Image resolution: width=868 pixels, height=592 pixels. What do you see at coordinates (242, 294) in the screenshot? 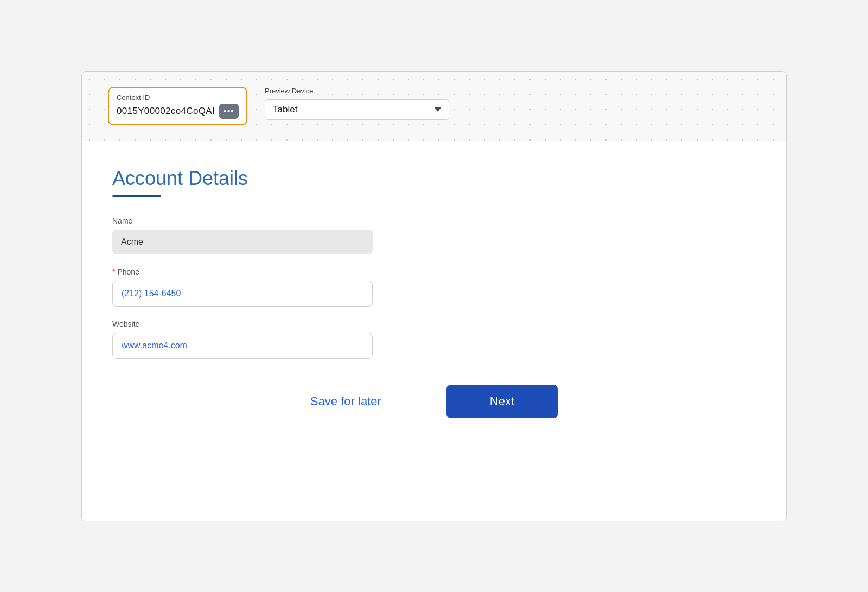
I see `phone-input` at bounding box center [242, 294].